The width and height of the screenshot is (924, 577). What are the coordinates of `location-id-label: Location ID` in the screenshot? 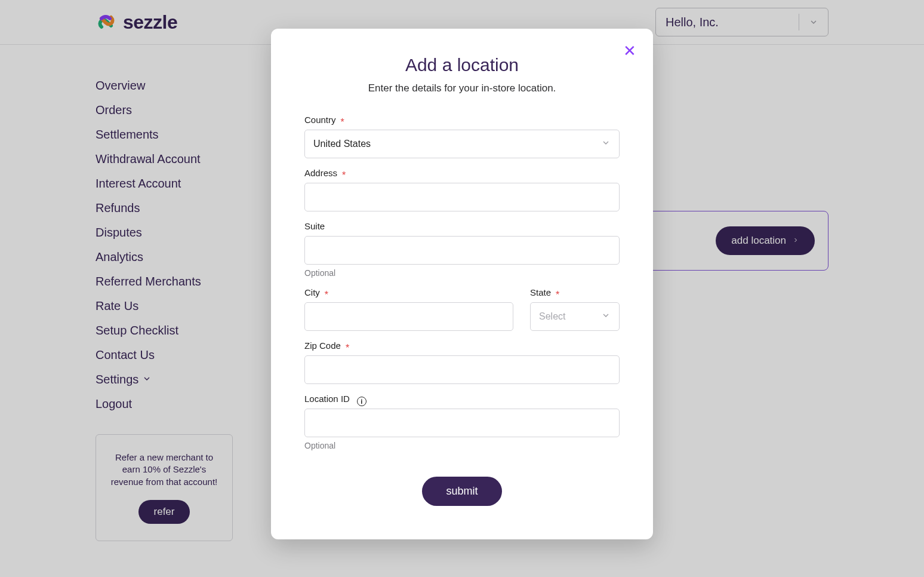 It's located at (327, 399).